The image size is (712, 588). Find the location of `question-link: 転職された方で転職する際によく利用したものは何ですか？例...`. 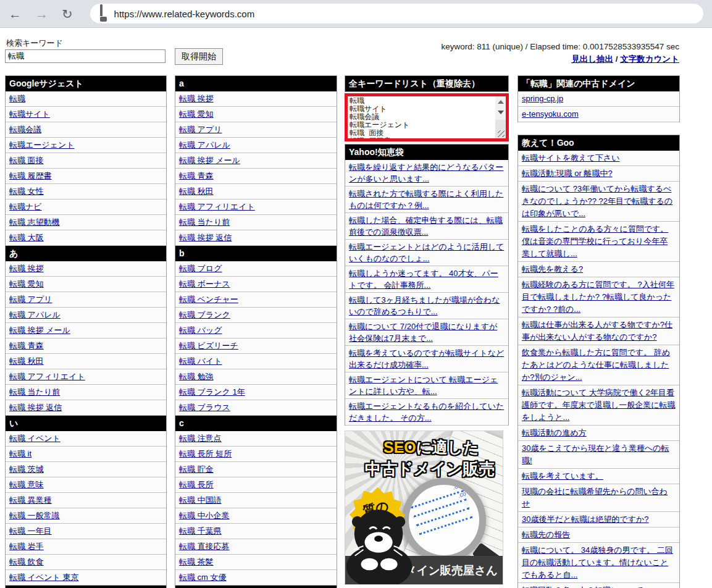

question-link: 転職された方で転職する際によく利用したものは何ですか？例... is located at coordinates (426, 200).